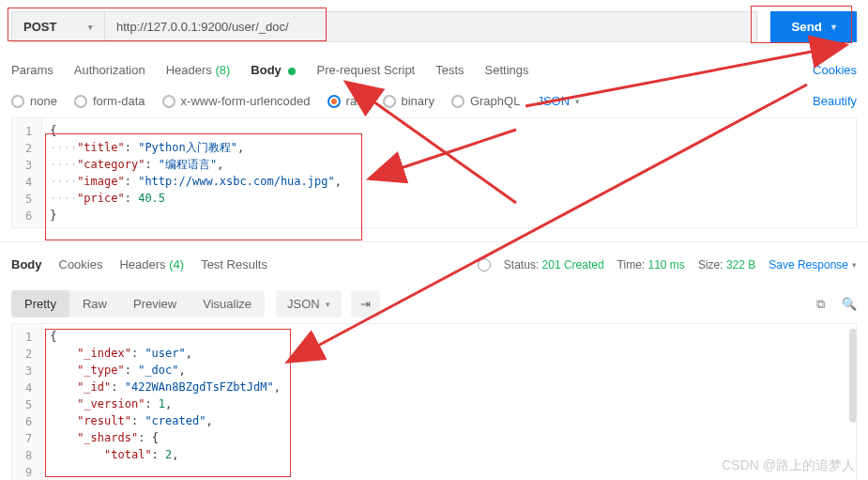 The image size is (868, 480). Describe the element at coordinates (449, 70) in the screenshot. I see `tab-tests: Tests` at that location.